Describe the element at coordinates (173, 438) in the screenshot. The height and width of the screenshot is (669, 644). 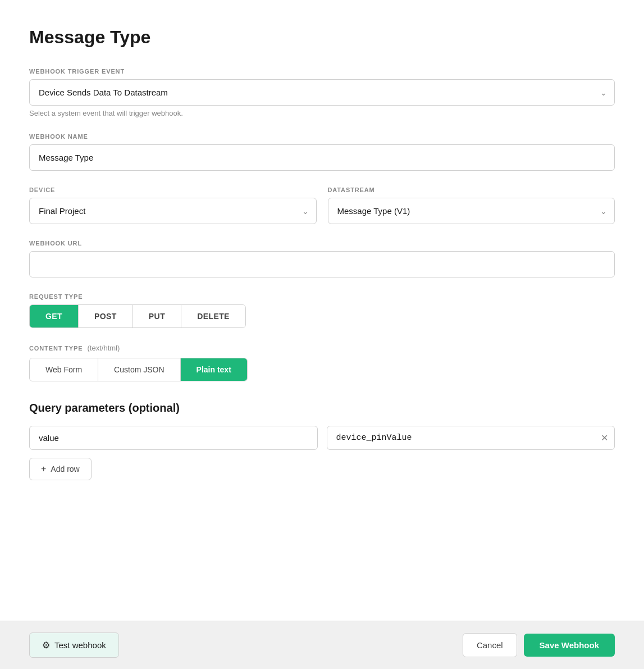
I see `query-key-input` at that location.